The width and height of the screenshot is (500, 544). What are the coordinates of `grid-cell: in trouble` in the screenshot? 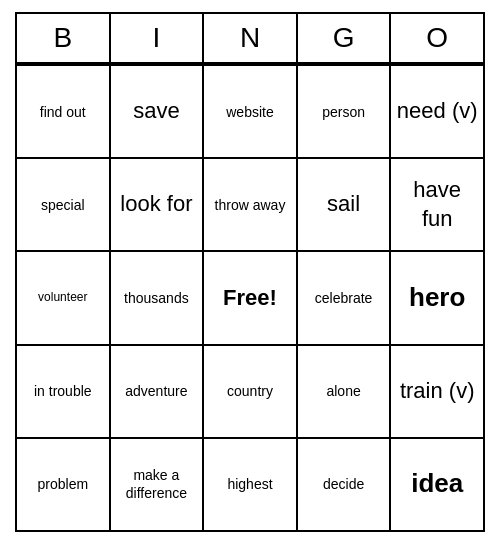 It's located at (64, 390).